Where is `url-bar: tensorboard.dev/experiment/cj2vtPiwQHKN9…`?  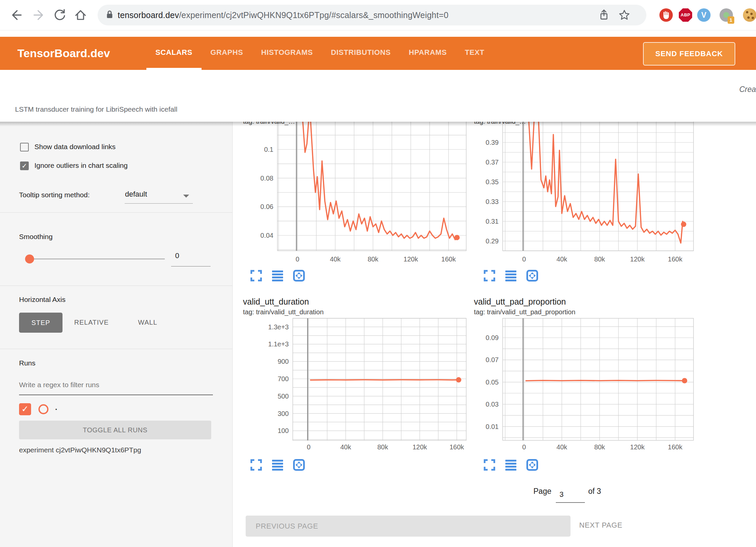
url-bar: tensorboard.dev/experiment/cj2vtPiwQHKN9… is located at coordinates (372, 15).